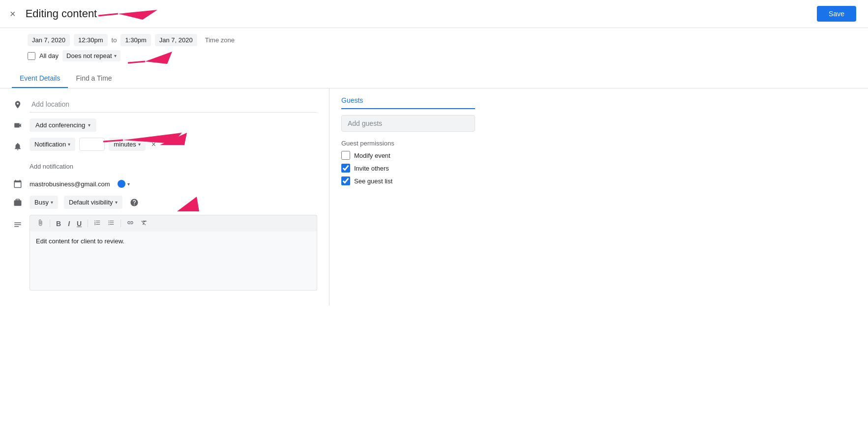 This screenshot has height=438, width=868. Describe the element at coordinates (136, 40) in the screenshot. I see `end-time-button: 1:30pm` at that location.